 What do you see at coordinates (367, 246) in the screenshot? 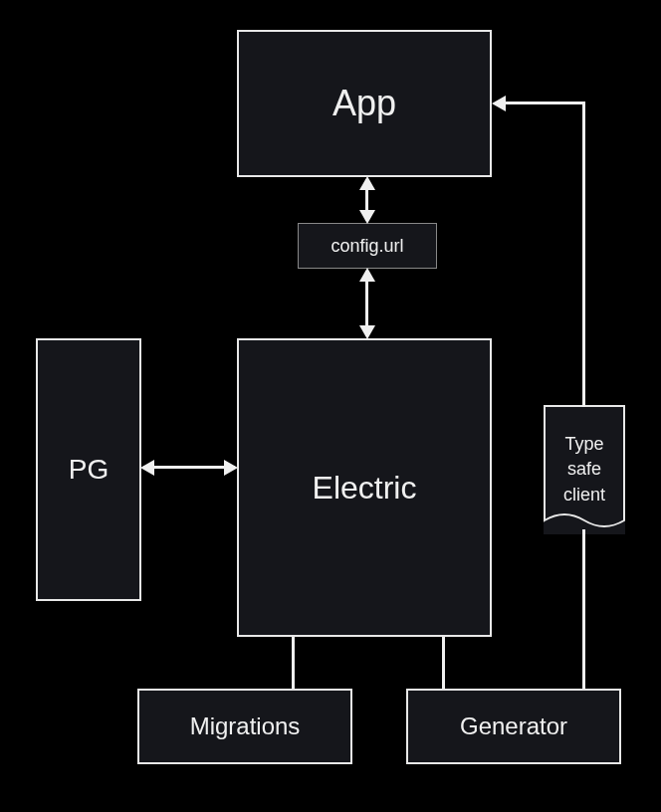
I see `node-config: config.url` at bounding box center [367, 246].